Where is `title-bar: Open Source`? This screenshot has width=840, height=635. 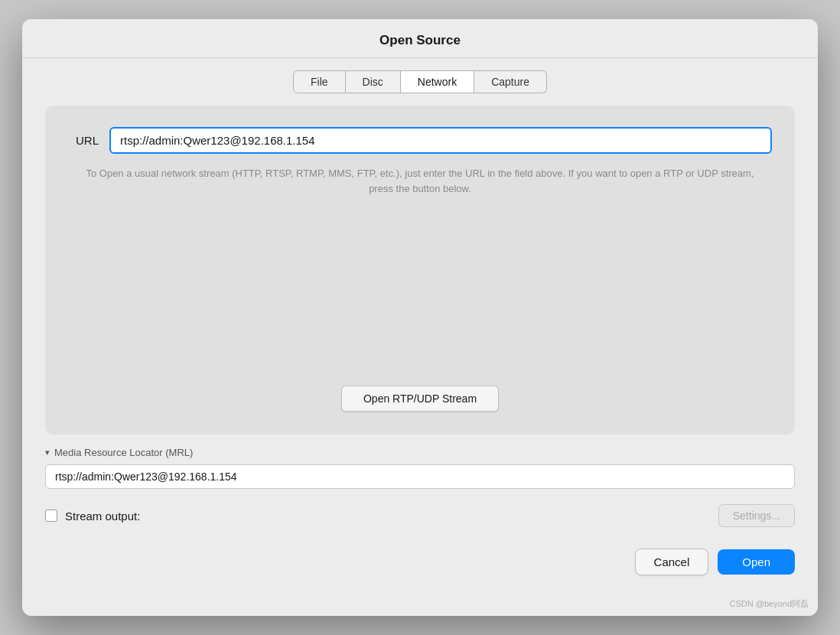
title-bar: Open Source is located at coordinates (420, 38).